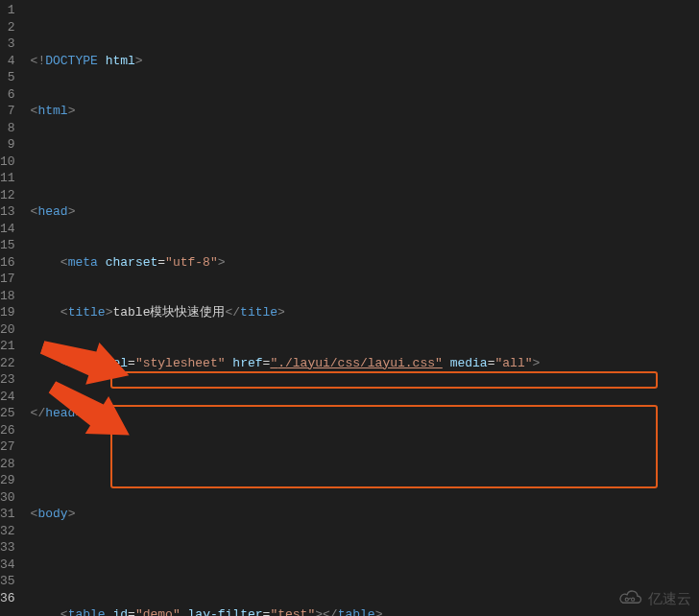 Image resolution: width=699 pixels, height=616 pixels. Describe the element at coordinates (631, 599) in the screenshot. I see `cloud-icon` at that location.